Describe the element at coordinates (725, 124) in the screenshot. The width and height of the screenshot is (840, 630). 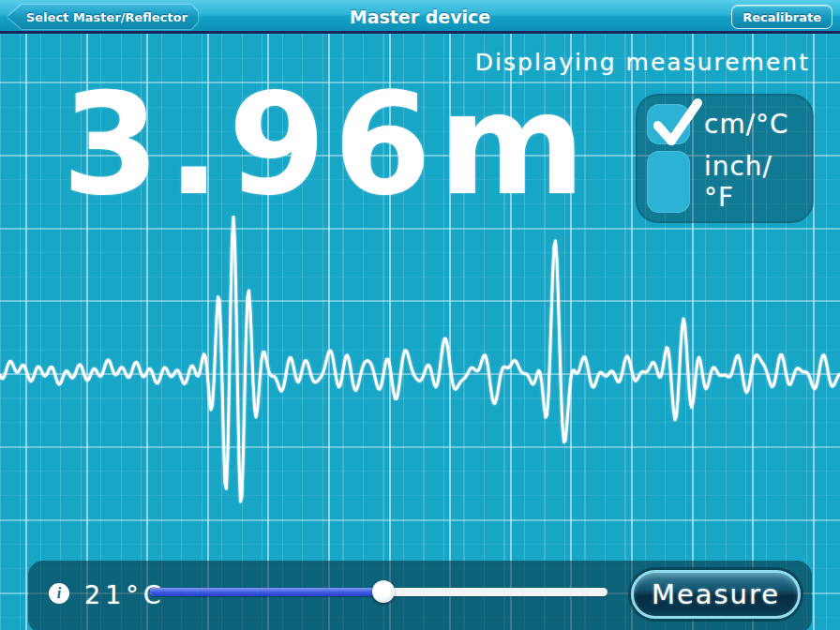
I see `unit-option-cm: cm/°C` at that location.